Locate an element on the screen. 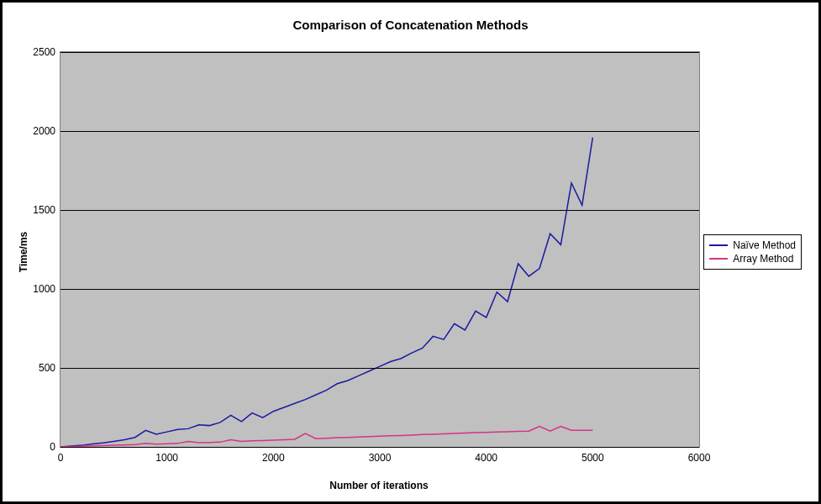 The width and height of the screenshot is (821, 504). legend-label: Array Method is located at coordinates (763, 259).